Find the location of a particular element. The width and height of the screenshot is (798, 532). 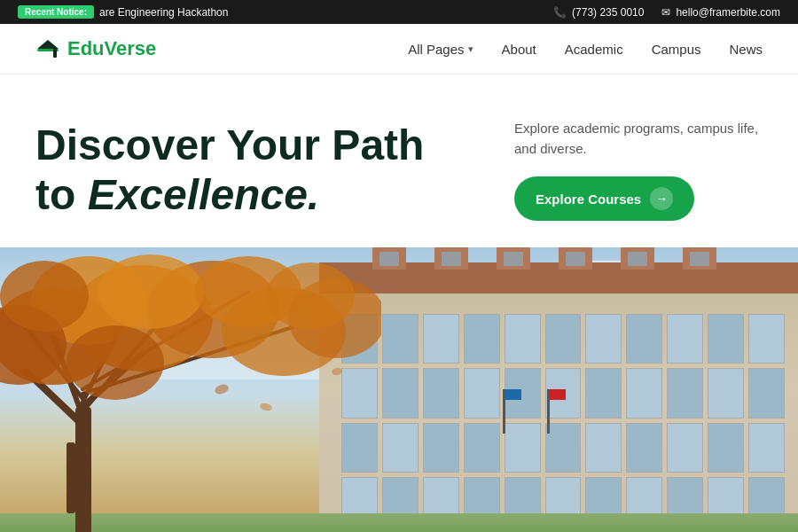

hero-italic: Excellence. is located at coordinates (204, 195).